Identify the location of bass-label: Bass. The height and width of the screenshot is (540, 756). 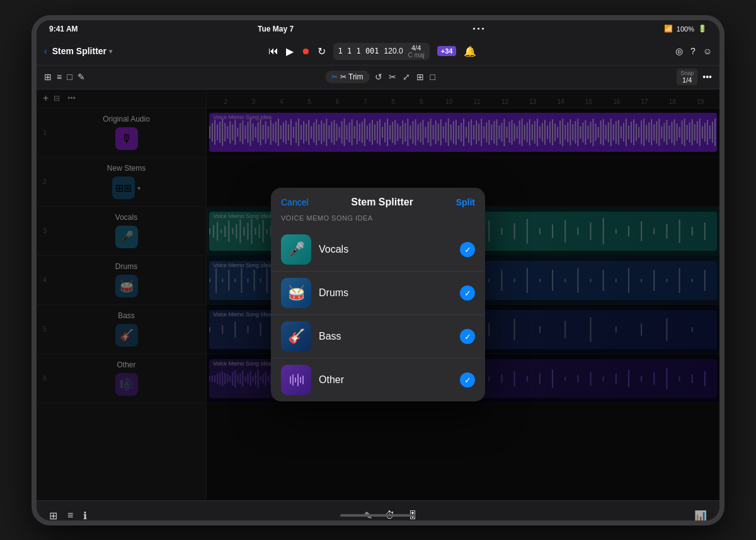
(386, 336).